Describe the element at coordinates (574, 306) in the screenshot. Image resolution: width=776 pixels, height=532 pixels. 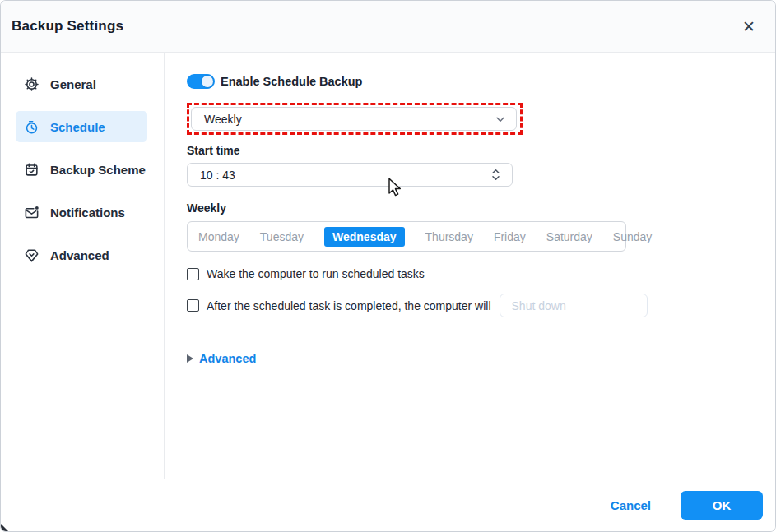
I see `shutdown-action-select: Shut down` at that location.